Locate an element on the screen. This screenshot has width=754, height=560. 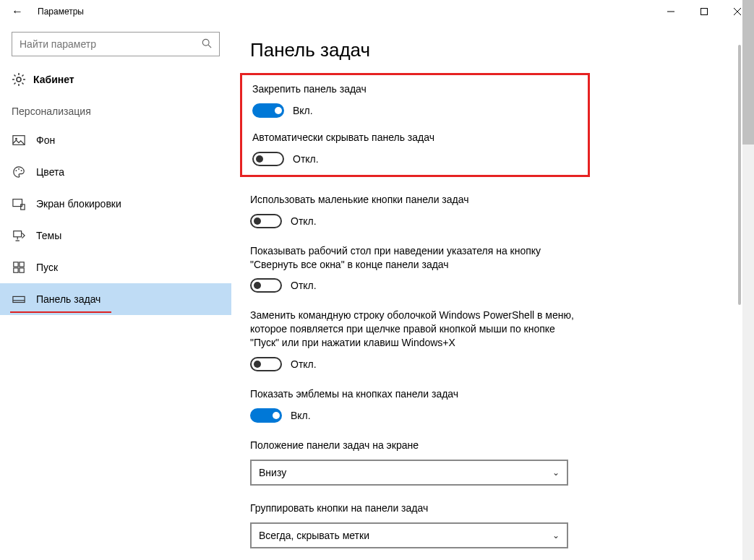
window-title: Параметры is located at coordinates (61, 12).